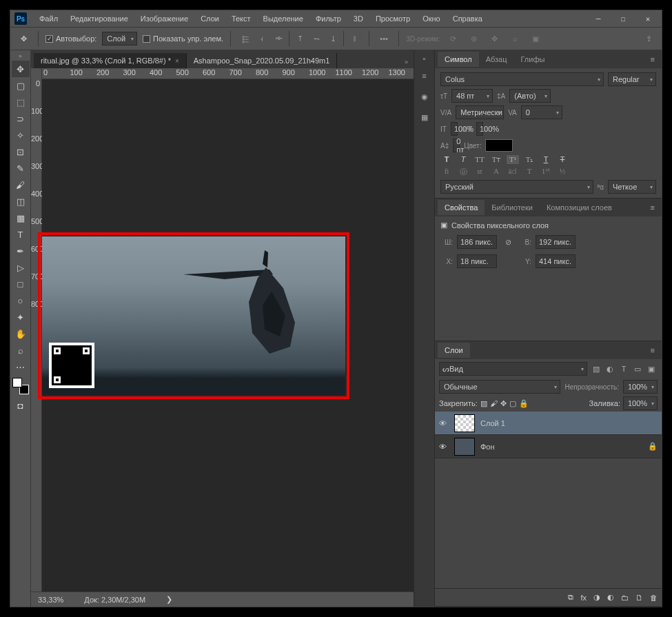 The image size is (672, 617). What do you see at coordinates (496, 172) in the screenshot?
I see `swash-icon: A` at bounding box center [496, 172].